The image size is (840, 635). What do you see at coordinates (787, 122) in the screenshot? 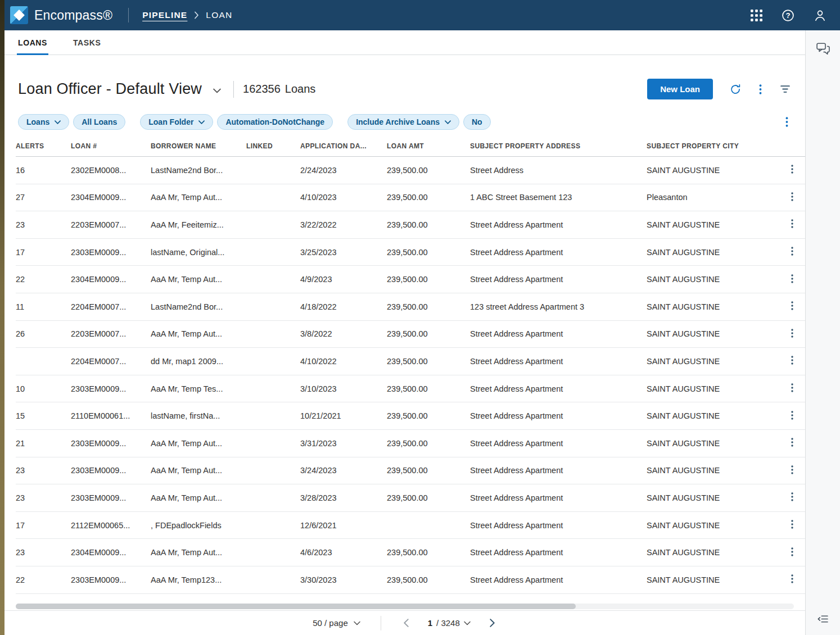
I see `filter-bar-kebab-button` at bounding box center [787, 122].